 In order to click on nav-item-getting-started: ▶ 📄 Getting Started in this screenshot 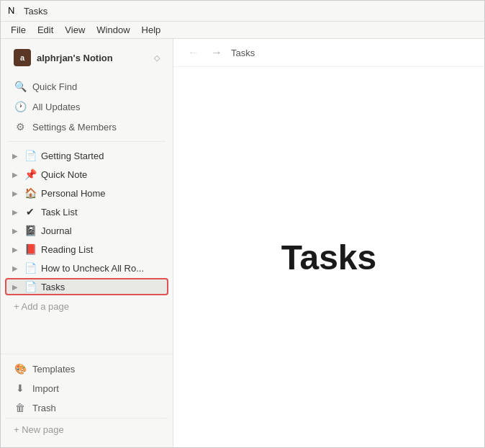, I will do `click(86, 156)`.